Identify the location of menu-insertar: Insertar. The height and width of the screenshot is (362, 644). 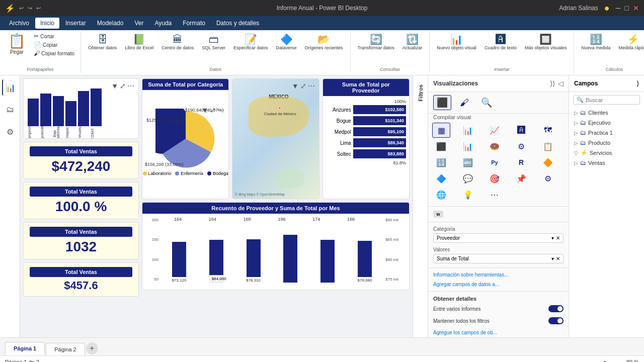
(75, 23).